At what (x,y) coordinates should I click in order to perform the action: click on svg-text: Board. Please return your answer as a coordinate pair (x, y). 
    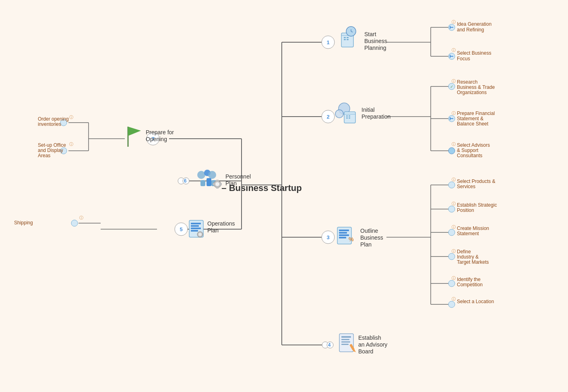
    Looking at the image, I should click on (366, 351).